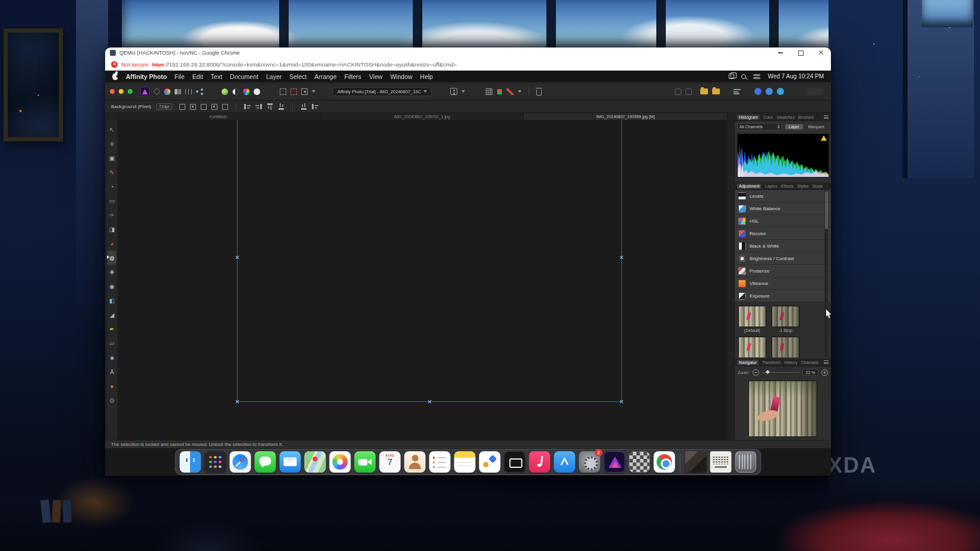 This screenshot has height=551, width=980. Describe the element at coordinates (746, 462) in the screenshot. I see `dock-trash-icon` at that location.